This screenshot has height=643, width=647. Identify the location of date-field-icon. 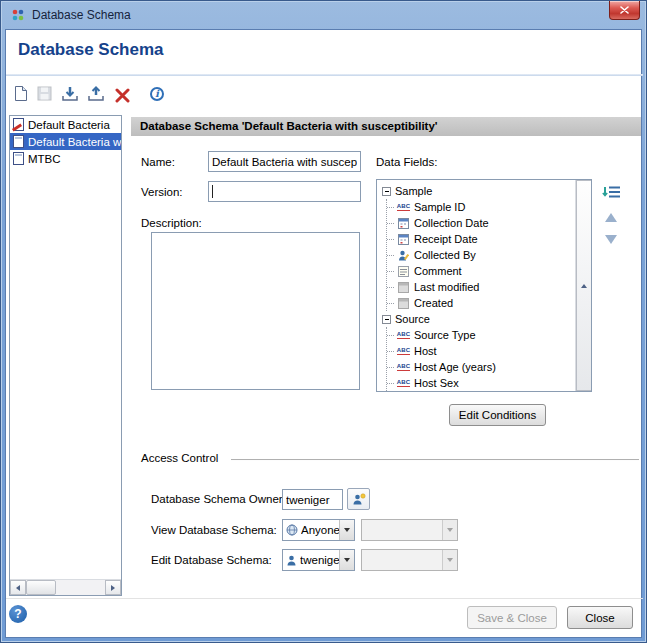
(404, 224).